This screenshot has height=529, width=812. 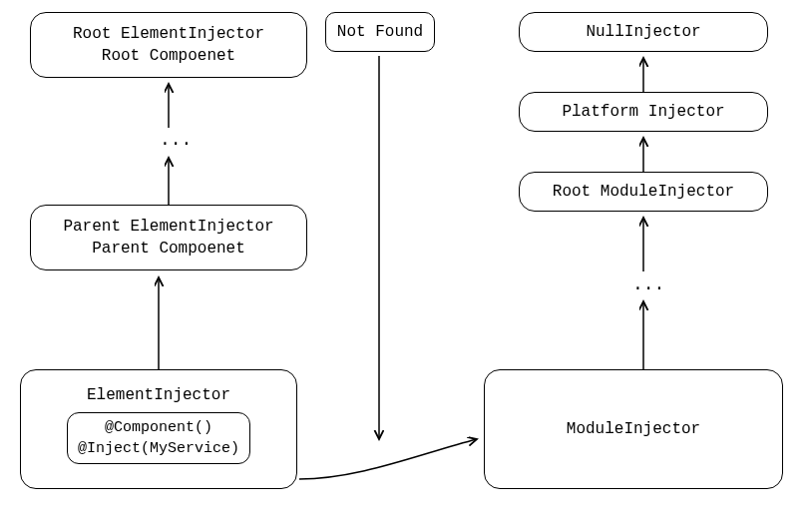 I want to click on parent-element-injector-line1: Parent ElementInjector, so click(x=168, y=227).